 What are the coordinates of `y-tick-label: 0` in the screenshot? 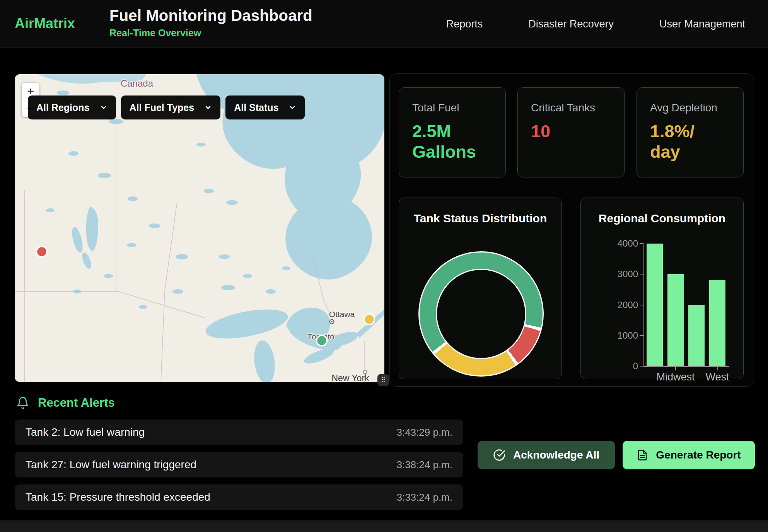 It's located at (622, 366).